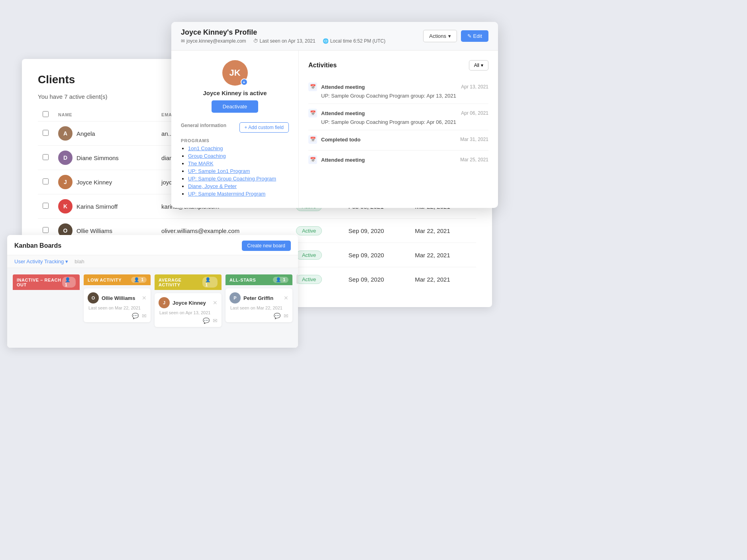  I want to click on select-all-checkbox, so click(45, 114).